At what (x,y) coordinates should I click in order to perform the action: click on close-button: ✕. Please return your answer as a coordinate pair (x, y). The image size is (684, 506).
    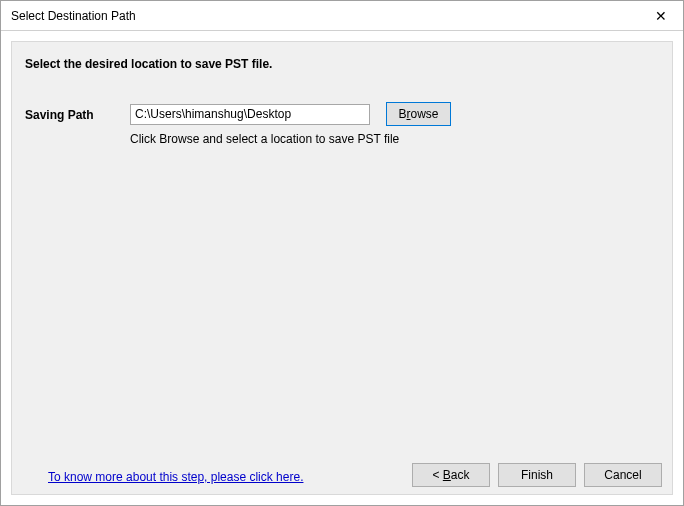
    Looking at the image, I should click on (660, 16).